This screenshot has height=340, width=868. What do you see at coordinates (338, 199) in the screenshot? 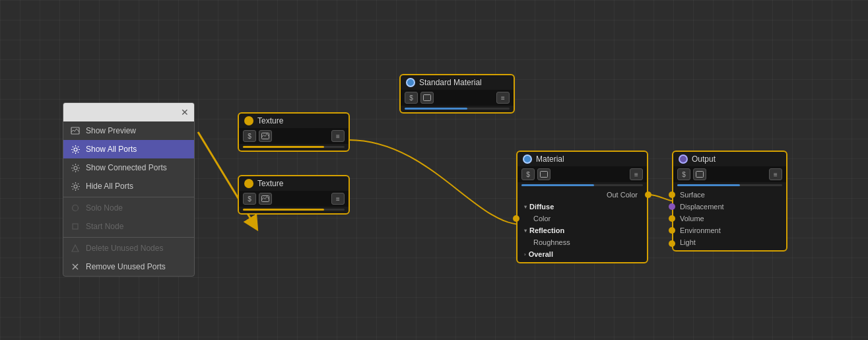
I see `texture-2-menu-btn: ≡` at bounding box center [338, 199].